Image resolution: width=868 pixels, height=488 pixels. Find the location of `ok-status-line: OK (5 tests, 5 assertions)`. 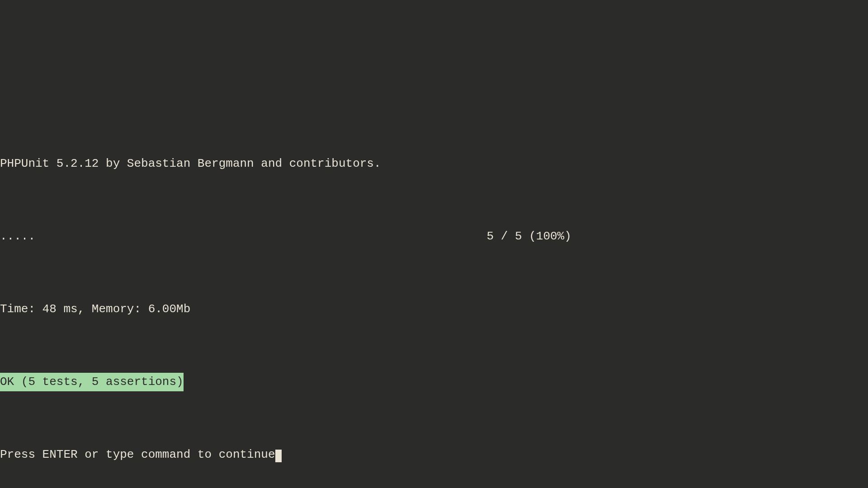

ok-status-line: OK (5 tests, 5 assertions) is located at coordinates (434, 382).